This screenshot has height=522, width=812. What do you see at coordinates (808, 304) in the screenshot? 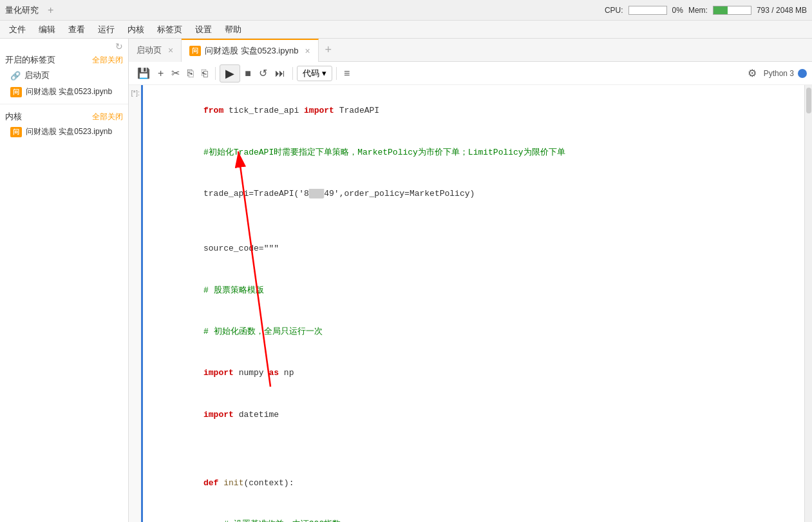
I see `scrollbar-track` at bounding box center [808, 304].